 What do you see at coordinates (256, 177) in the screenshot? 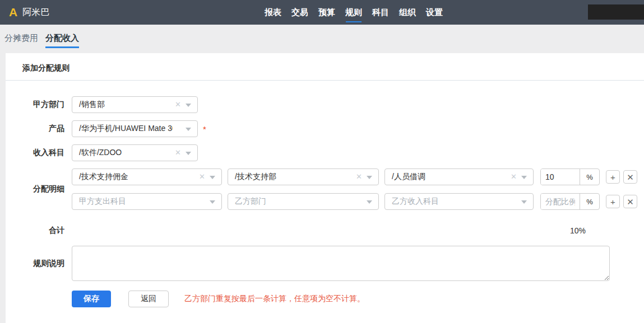
I see `party-b-dept-value: /技术支持部` at bounding box center [256, 177].